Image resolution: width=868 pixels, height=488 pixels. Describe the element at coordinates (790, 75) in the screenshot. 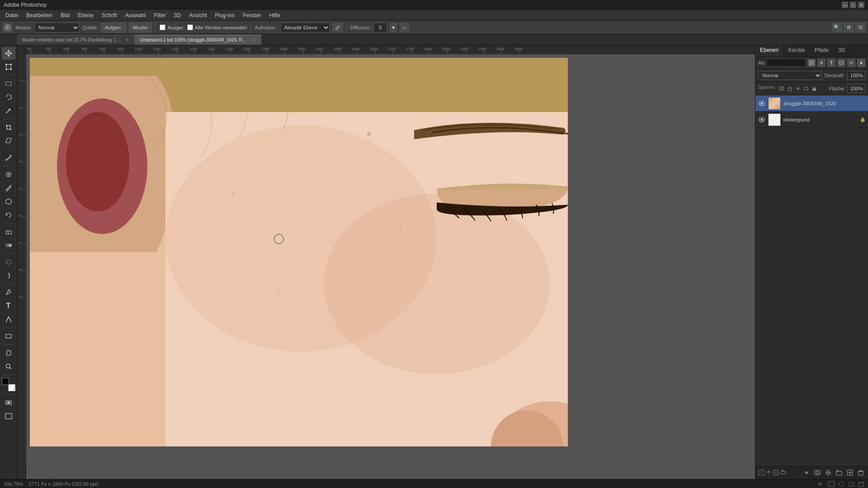

I see `blend-mode-select: Normal Aufhellen Abdunkeln Multipliziere…` at that location.